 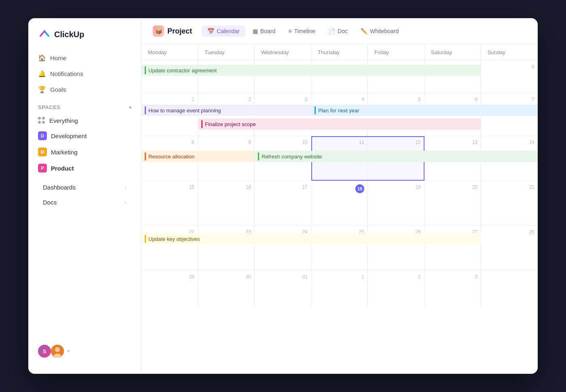 What do you see at coordinates (340, 204) in the screenshot?
I see `calendar-week-3: 15 16 17 18 19` at bounding box center [340, 204].